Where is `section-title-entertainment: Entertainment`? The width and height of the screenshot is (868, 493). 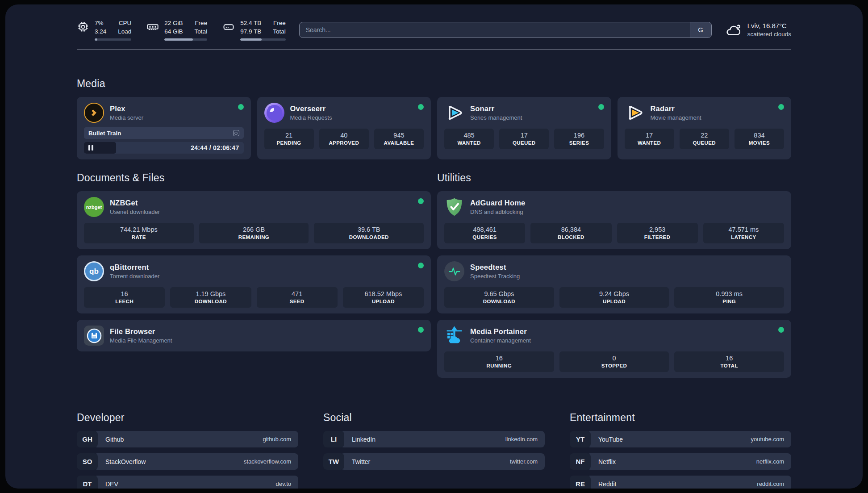
section-title-entertainment: Entertainment is located at coordinates (680, 418).